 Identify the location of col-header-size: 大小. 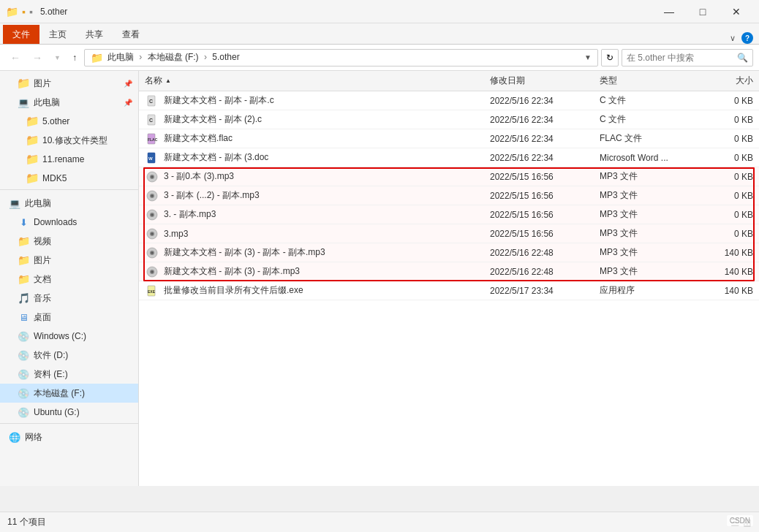
(724, 80).